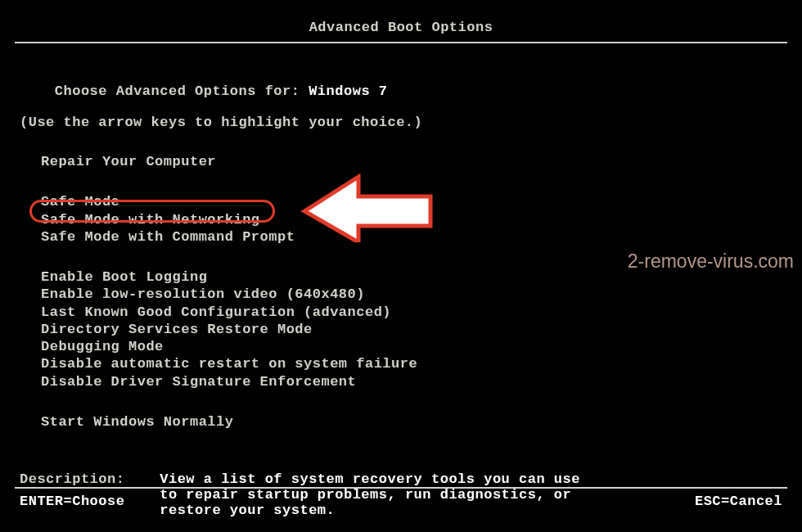  Describe the element at coordinates (401, 162) in the screenshot. I see `menu-group-repair: Repair Your Computer` at that location.